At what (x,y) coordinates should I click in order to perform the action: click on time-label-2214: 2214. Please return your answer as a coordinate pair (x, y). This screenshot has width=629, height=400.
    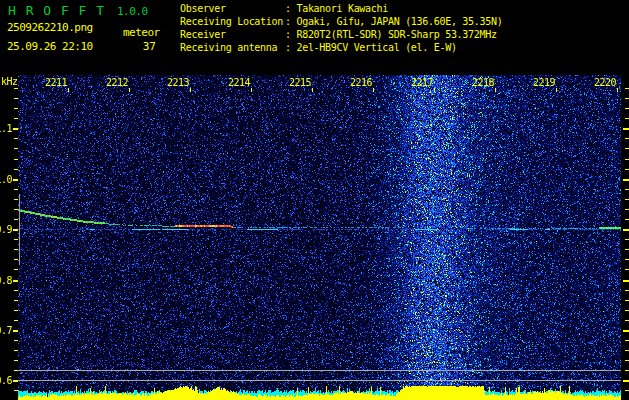
    Looking at the image, I should click on (239, 83).